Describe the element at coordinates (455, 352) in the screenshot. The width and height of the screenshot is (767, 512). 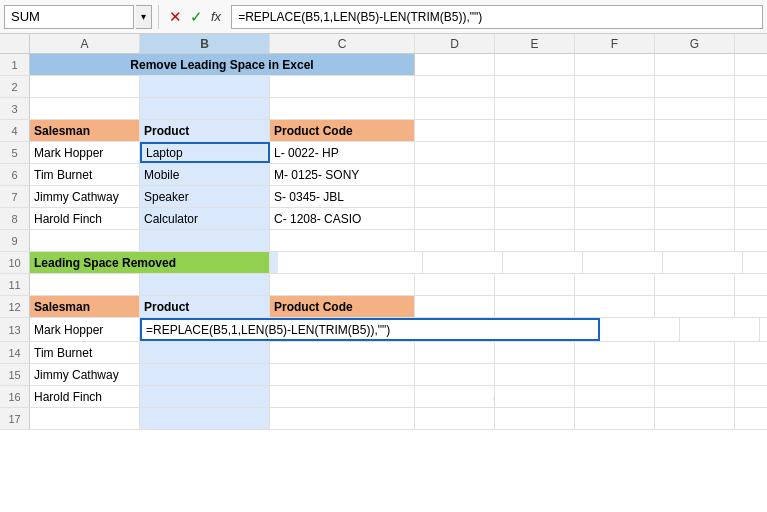
I see `cell-d14` at that location.